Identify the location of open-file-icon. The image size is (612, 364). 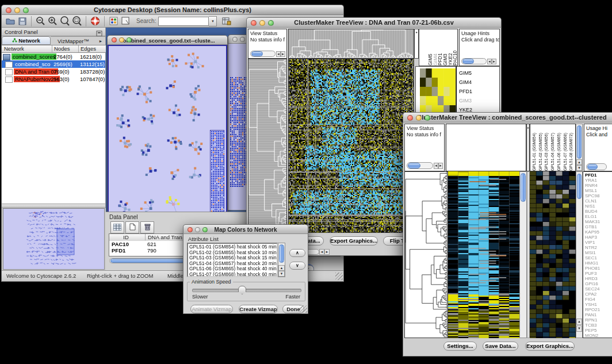
(10, 21).